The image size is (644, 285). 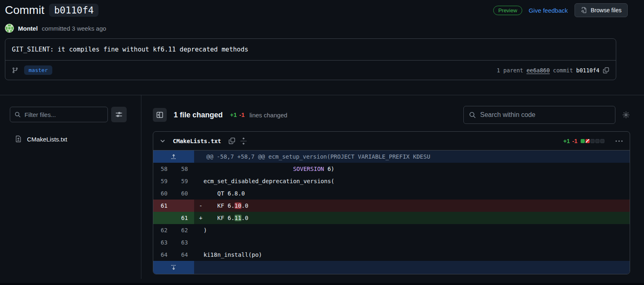 What do you see at coordinates (626, 115) in the screenshot?
I see `diff-settings-button` at bounding box center [626, 115].